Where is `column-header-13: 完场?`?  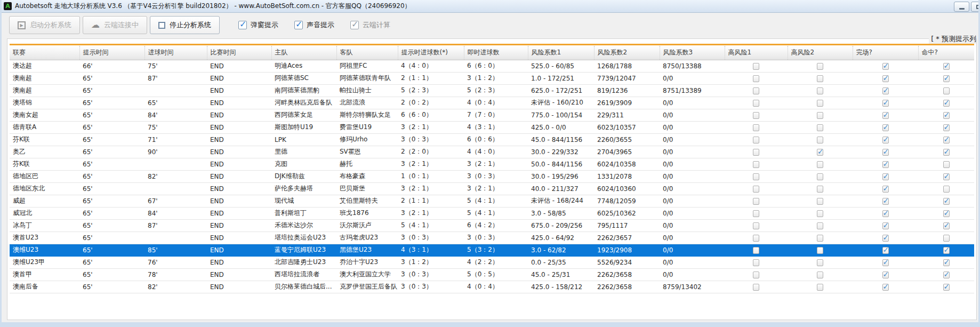 column-header-13: 完场? is located at coordinates (885, 53).